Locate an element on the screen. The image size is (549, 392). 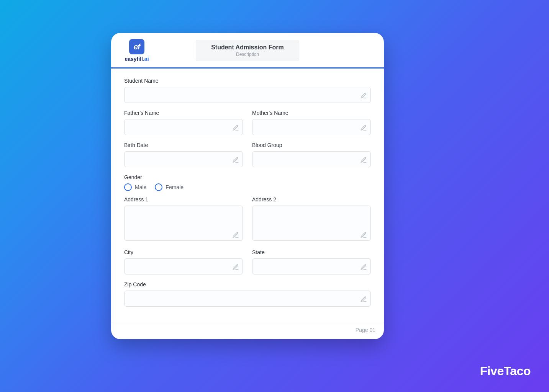
label-zip-code: Zip Code is located at coordinates (247, 284).